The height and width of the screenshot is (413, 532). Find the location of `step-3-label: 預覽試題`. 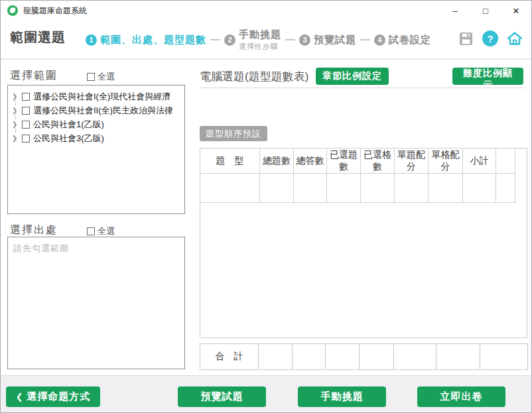

step-3-label: 預覽試題 is located at coordinates (335, 40).